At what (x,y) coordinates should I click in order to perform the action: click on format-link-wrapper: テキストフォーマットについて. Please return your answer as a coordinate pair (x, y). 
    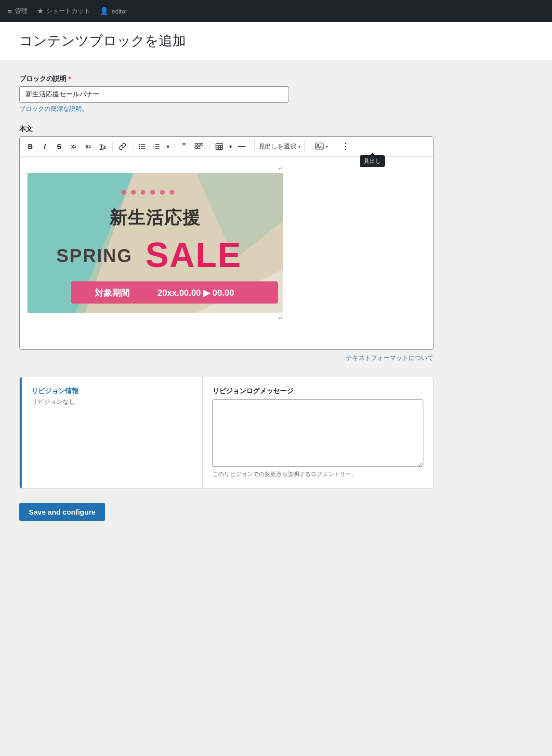
    Looking at the image, I should click on (226, 358).